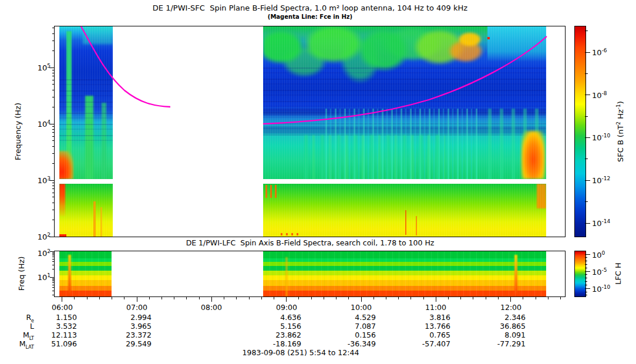  Describe the element at coordinates (199, 335) in the screenshot. I see `mlt-value` at that location.